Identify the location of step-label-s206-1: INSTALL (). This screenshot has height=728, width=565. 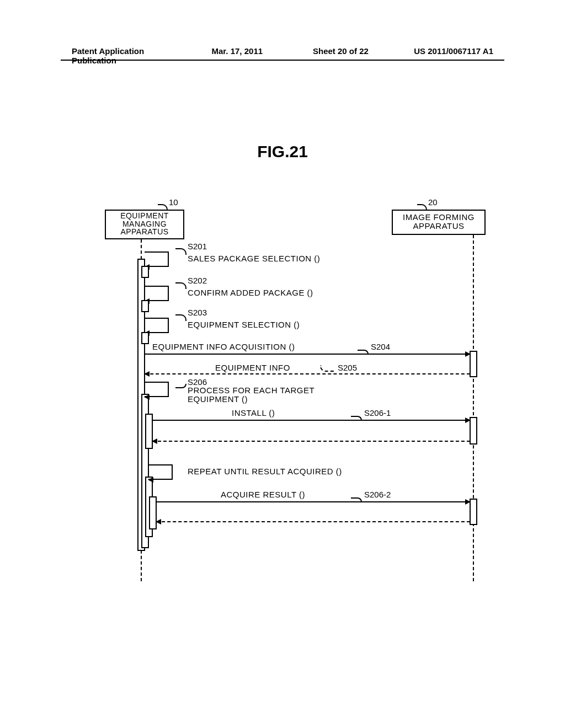
(253, 413).